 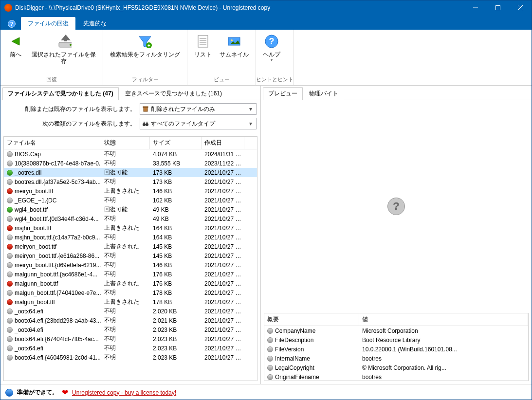 What do you see at coordinates (223, 143) in the screenshot?
I see `col-date: 作成日` at bounding box center [223, 143].